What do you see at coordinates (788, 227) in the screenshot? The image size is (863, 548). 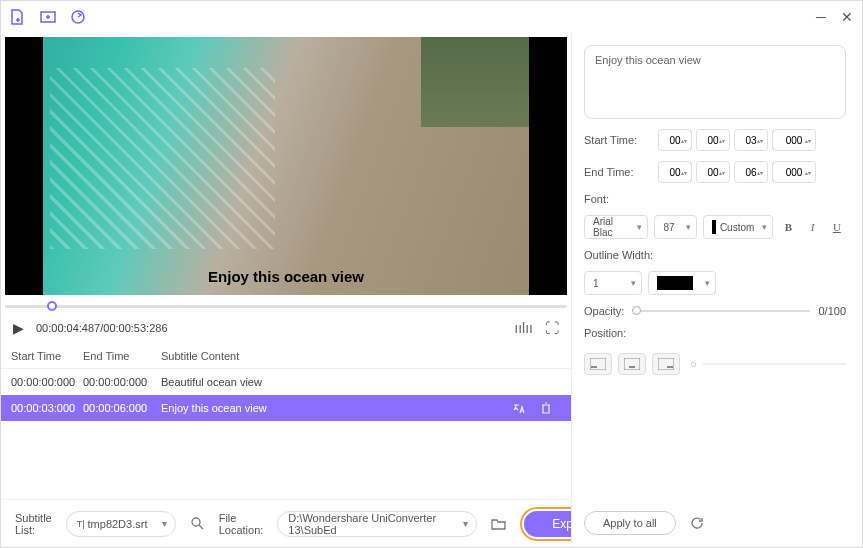 I see `bold-button: B` at bounding box center [788, 227].